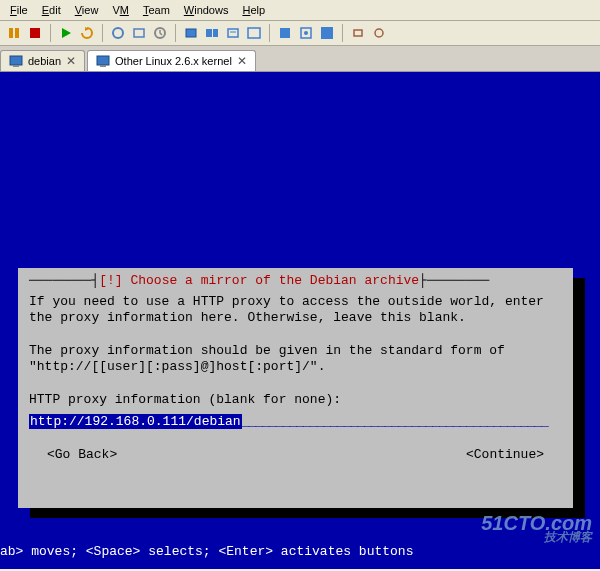 This screenshot has height=571, width=600. What do you see at coordinates (300, 34) in the screenshot?
I see `toolbar` at bounding box center [300, 34].